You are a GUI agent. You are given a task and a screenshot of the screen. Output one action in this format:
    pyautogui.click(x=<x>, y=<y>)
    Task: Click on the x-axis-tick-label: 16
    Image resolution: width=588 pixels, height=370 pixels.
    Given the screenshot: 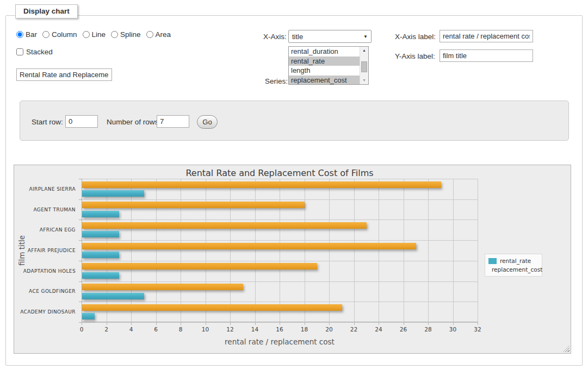 What is the action you would take?
    pyautogui.click(x=280, y=329)
    